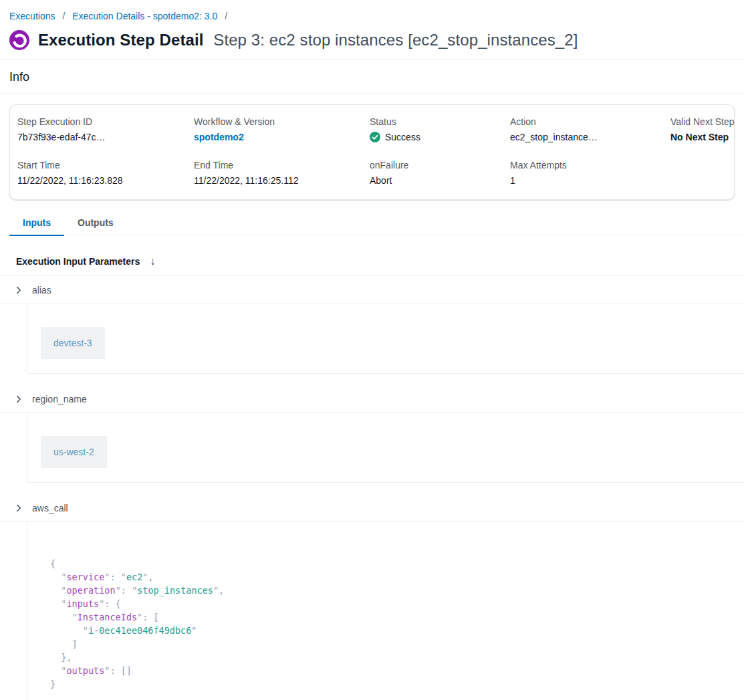 This screenshot has width=744, height=700. What do you see at coordinates (106, 122) in the screenshot?
I see `field-label: Step Execution ID` at bounding box center [106, 122].